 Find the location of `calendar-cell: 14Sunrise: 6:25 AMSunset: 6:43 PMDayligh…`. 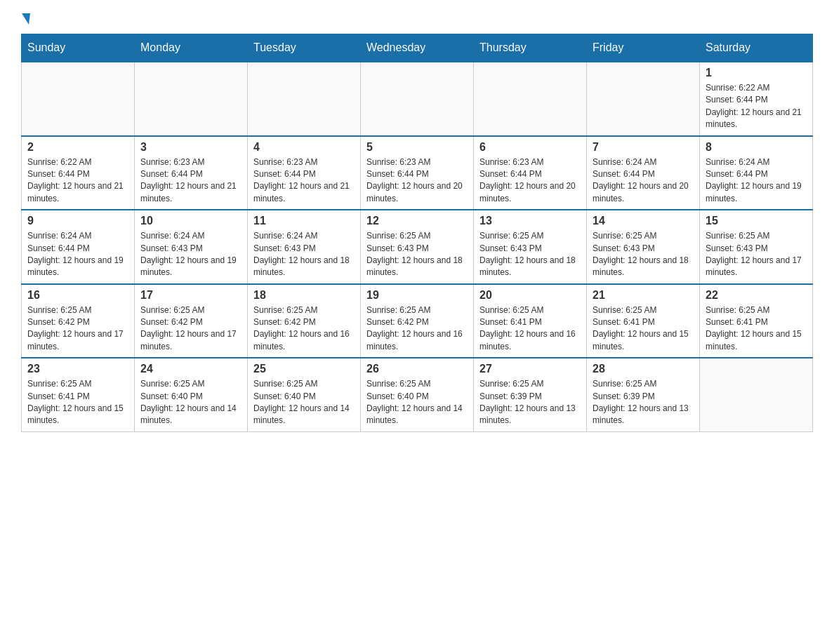

calendar-cell: 14Sunrise: 6:25 AMSunset: 6:43 PMDayligh… is located at coordinates (643, 247).